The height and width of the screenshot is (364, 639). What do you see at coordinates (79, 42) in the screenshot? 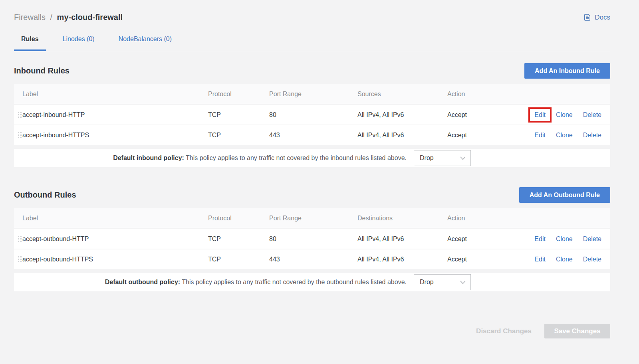
I see `tab-linodes: Linodes (0)` at bounding box center [79, 42].